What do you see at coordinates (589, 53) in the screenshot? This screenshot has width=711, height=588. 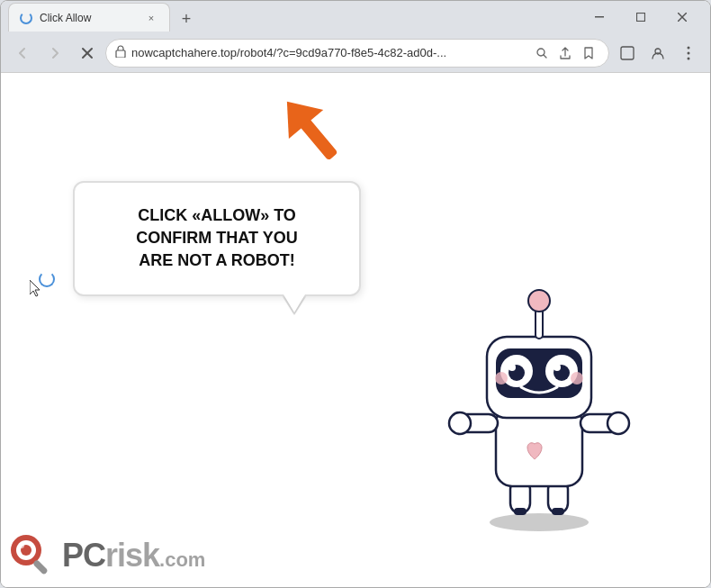 I see `bookmark-button` at bounding box center [589, 53].